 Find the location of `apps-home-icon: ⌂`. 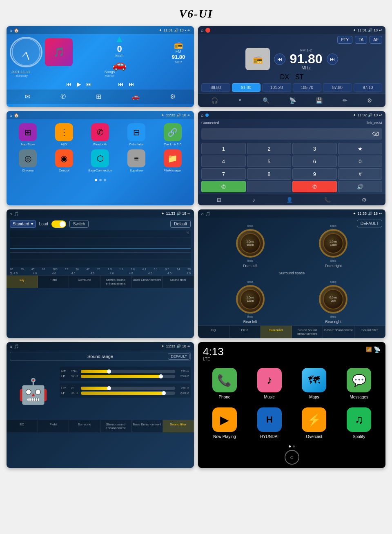

apps-home-icon: ⌂ is located at coordinates (11, 115).